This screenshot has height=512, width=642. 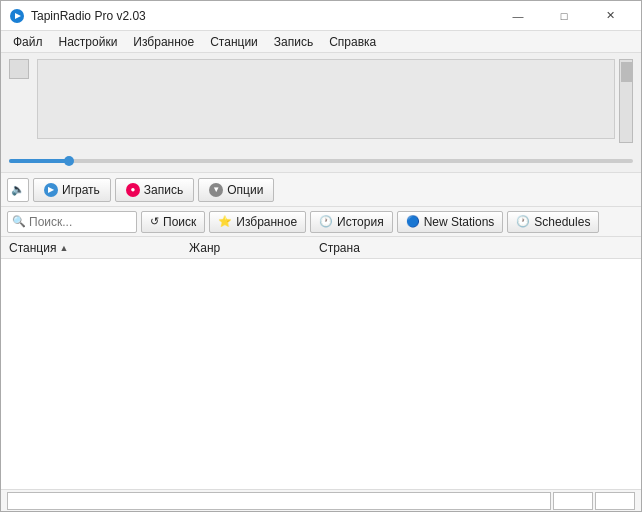 I want to click on window-controls: — □ ✕, so click(x=564, y=16).